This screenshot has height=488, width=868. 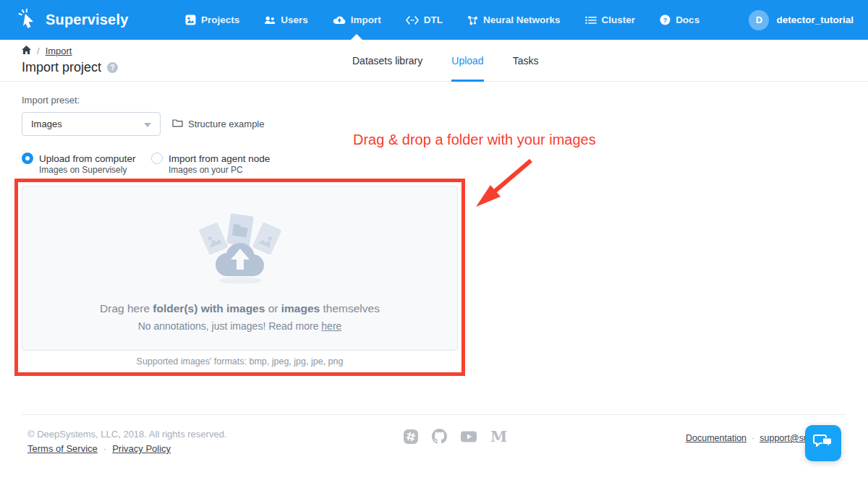 I want to click on radio-import-from-agent: Import from agent node Images on your PC, so click(x=210, y=163).